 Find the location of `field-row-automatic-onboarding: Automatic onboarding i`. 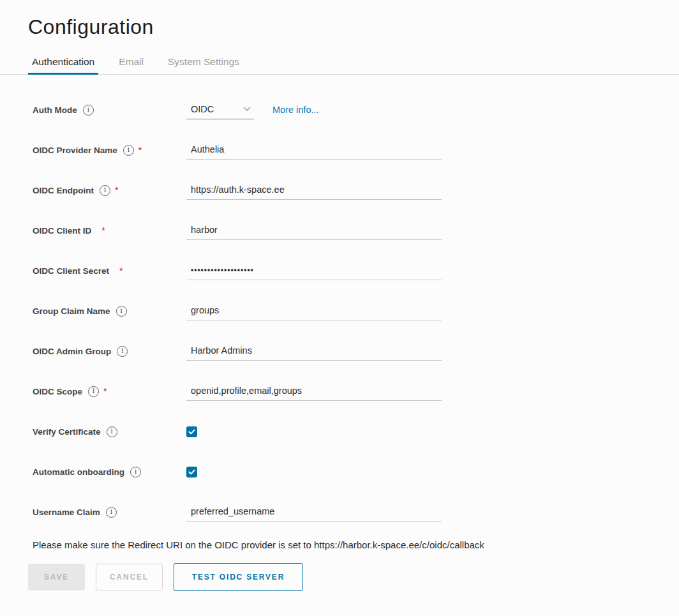

field-row-automatic-onboarding: Automatic onboarding i is located at coordinates (354, 472).